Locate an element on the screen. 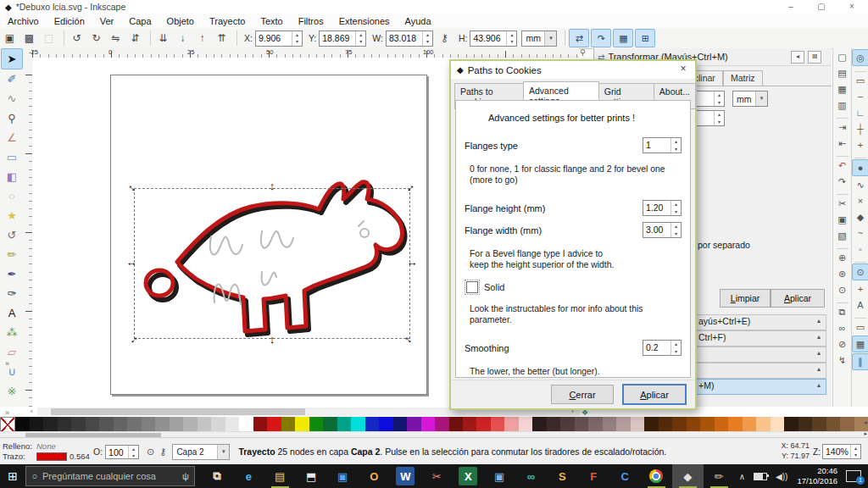  lower-to-bottom-icon: ⇊ is located at coordinates (163, 38).